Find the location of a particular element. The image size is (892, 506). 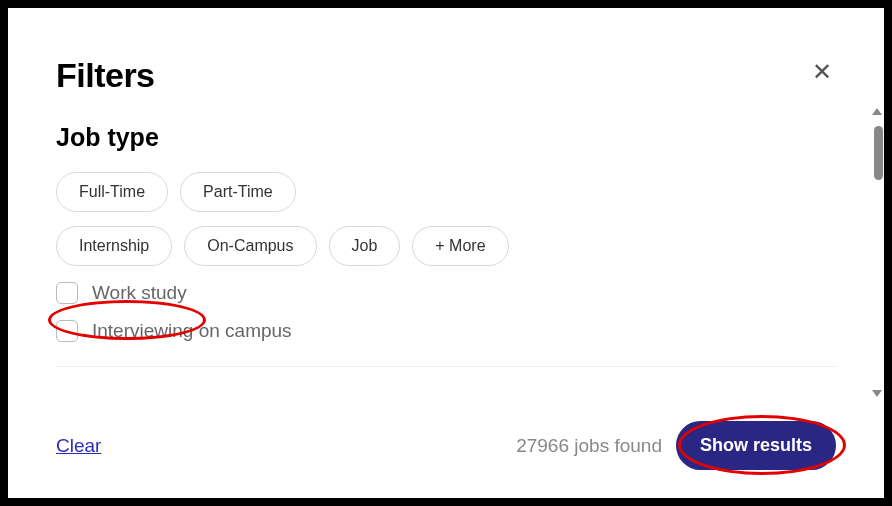

clear-link: Clear is located at coordinates (78, 446).